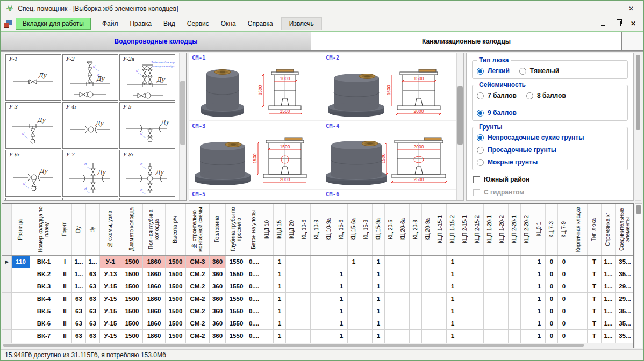  I want to click on cell-1-kcp2152, so click(477, 274).